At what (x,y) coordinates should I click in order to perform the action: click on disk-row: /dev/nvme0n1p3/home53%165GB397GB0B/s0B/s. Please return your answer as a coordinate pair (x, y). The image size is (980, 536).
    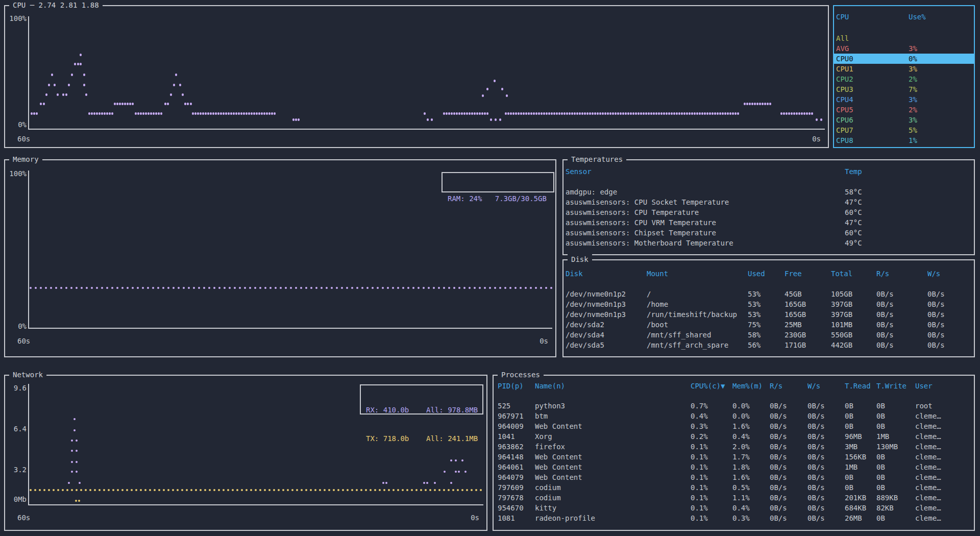
    Looking at the image, I should click on (769, 304).